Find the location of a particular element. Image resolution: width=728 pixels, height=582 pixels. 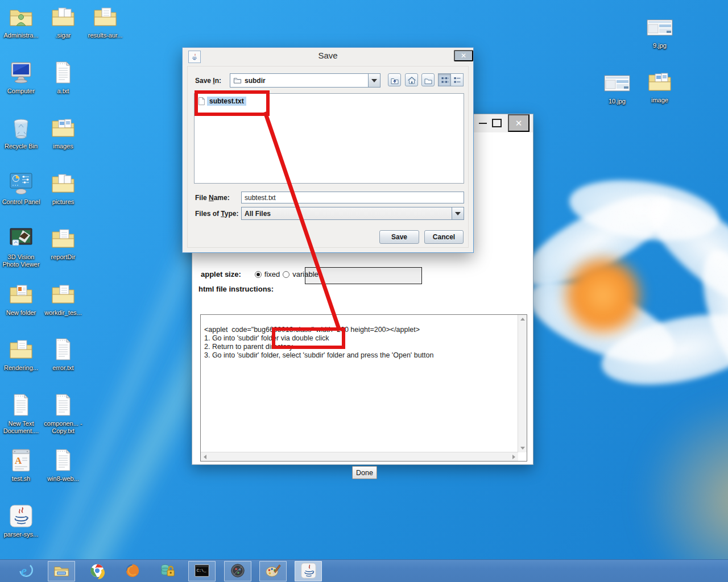

vertical-scrollbar is located at coordinates (522, 384).